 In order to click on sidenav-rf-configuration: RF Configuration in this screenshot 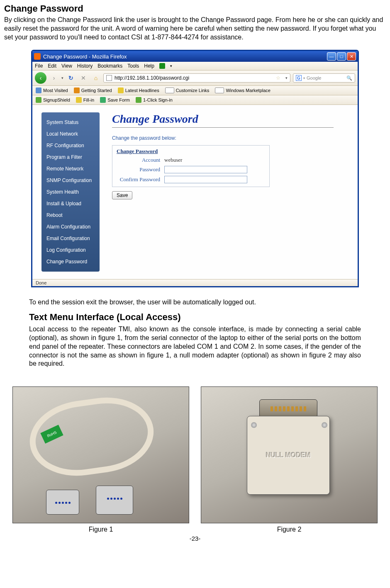, I will do `click(71, 146)`.